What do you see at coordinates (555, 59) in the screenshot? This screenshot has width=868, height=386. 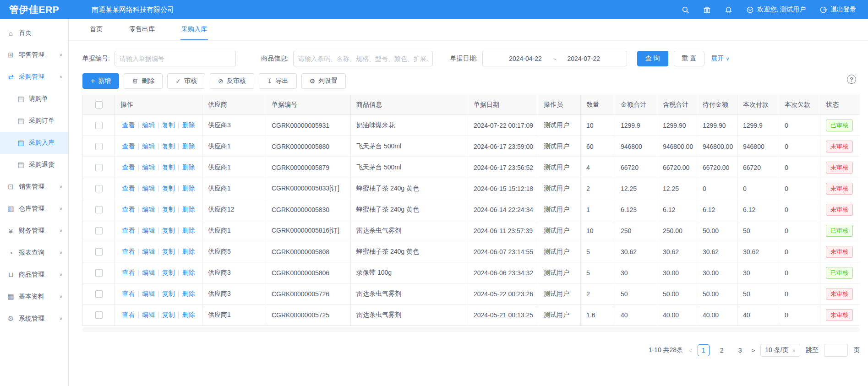 I see `date-range-picker: 2024-04-22 ~ 2024-07-22` at bounding box center [555, 59].